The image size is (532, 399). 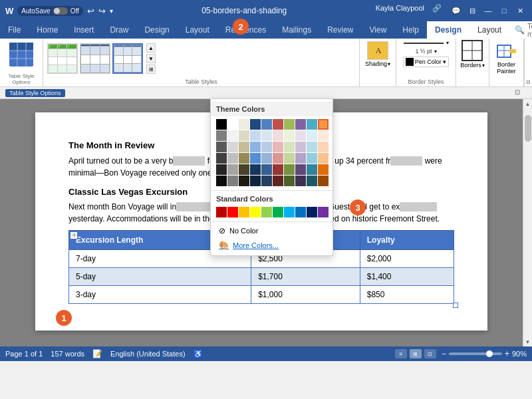 What do you see at coordinates (507, 57) in the screenshot?
I see `border-painter-btn: BorderPainter` at bounding box center [507, 57].